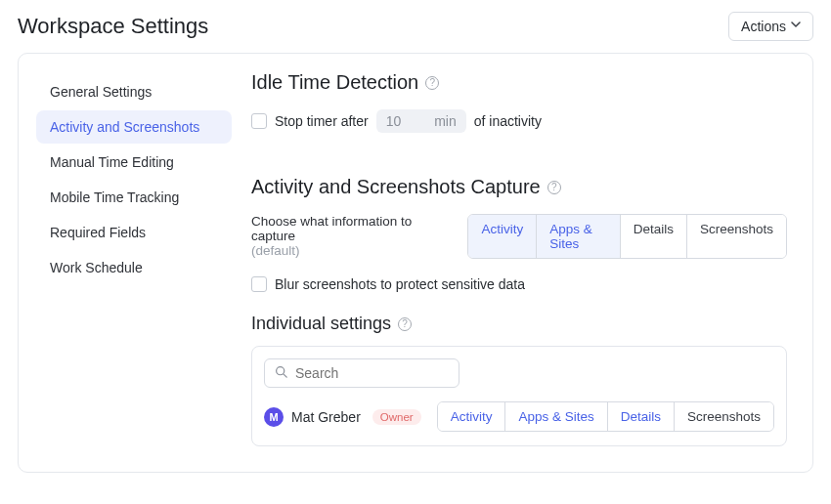 The width and height of the screenshot is (831, 504). What do you see at coordinates (113, 26) in the screenshot?
I see `page-title: Workspace Settings` at bounding box center [113, 26].